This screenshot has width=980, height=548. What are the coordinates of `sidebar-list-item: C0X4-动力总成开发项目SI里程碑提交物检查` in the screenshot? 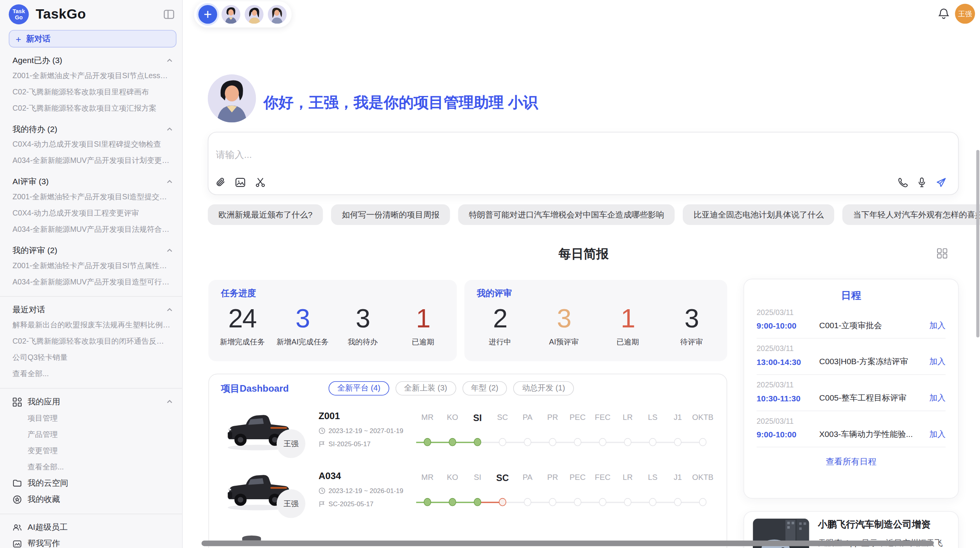 It's located at (91, 144).